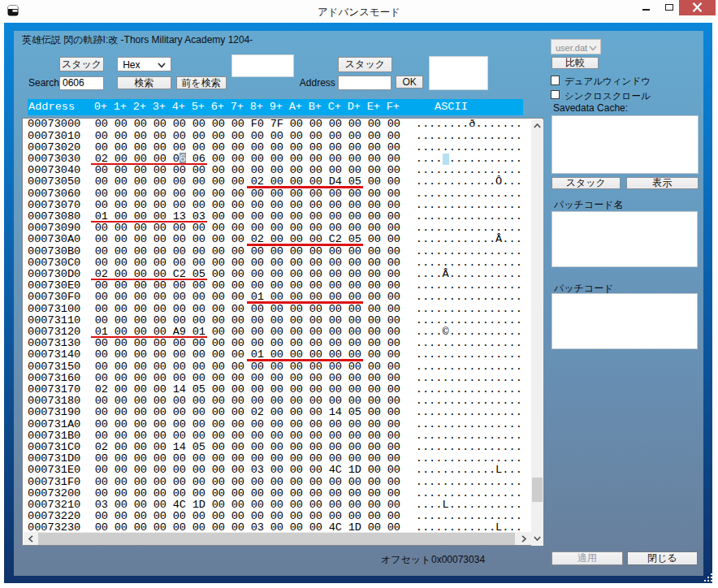 The width and height of the screenshot is (718, 588). What do you see at coordinates (275, 182) in the screenshot?
I see `hex-row: 00073050000000000000000002000000D4050000…` at bounding box center [275, 182].